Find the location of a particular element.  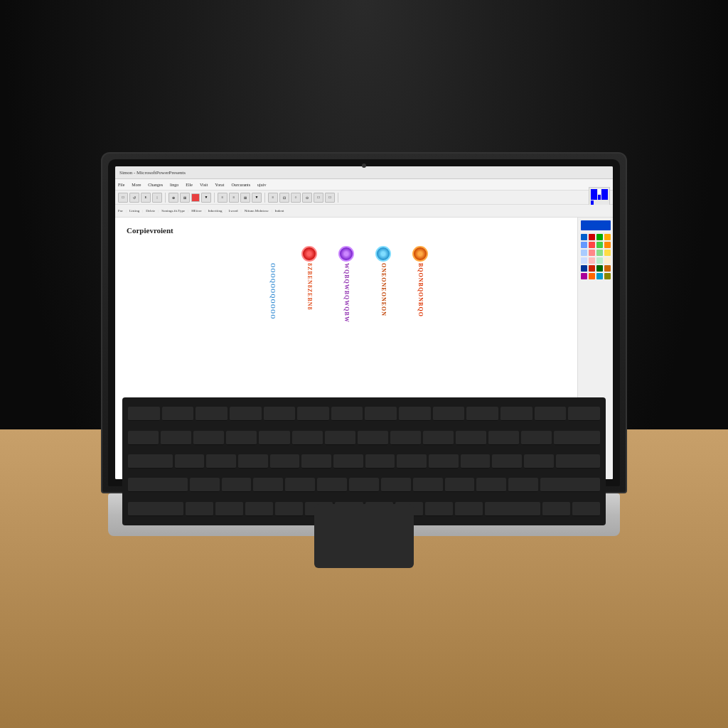

key-d is located at coordinates (268, 485).